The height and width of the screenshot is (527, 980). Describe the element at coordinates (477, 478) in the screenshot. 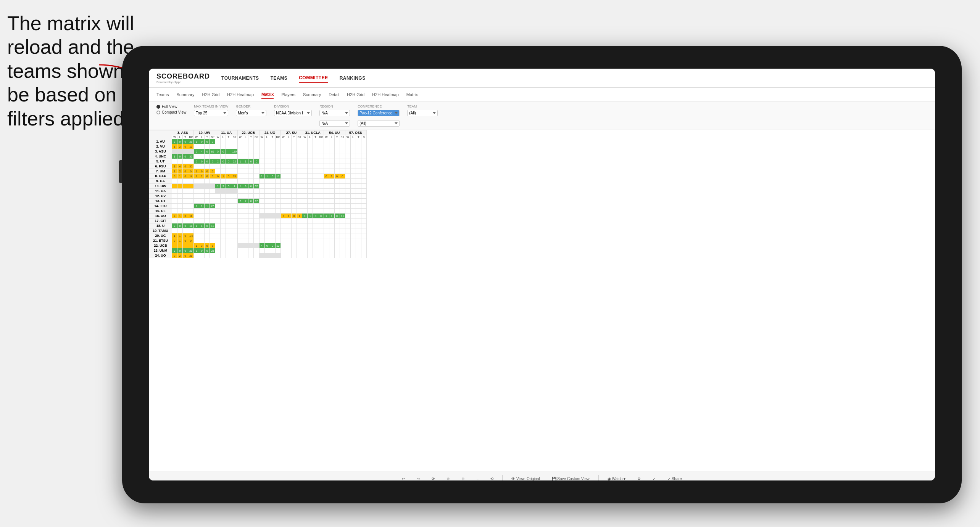

I see `toolbar-fit: =` at that location.